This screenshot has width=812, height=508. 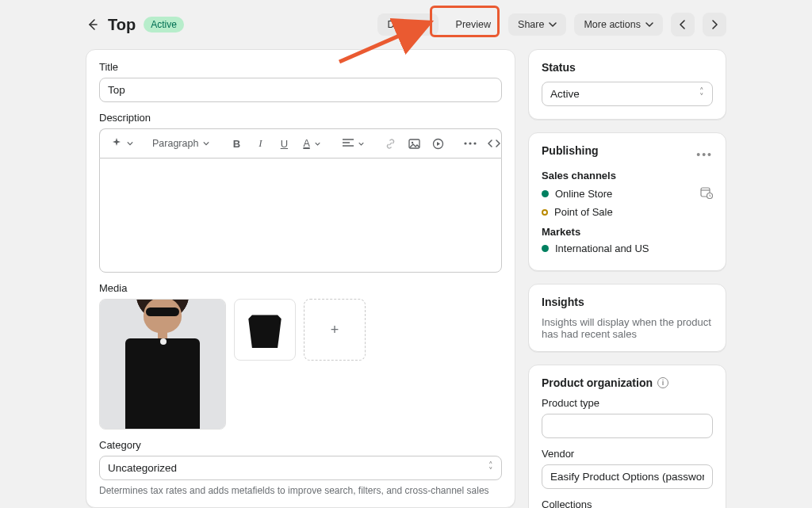 What do you see at coordinates (627, 477) in the screenshot?
I see `vendor-input` at bounding box center [627, 477].